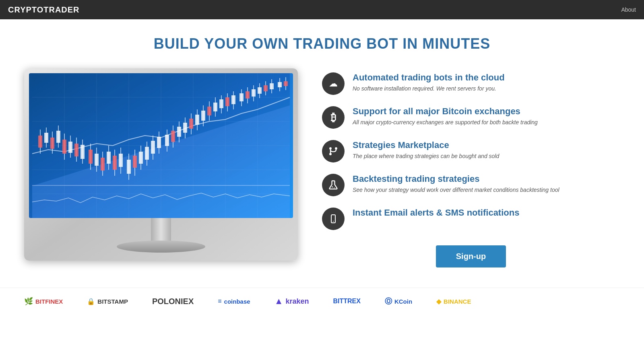 This screenshot has width=644, height=362. Describe the element at coordinates (161, 230) in the screenshot. I see `monitor-neck` at that location.